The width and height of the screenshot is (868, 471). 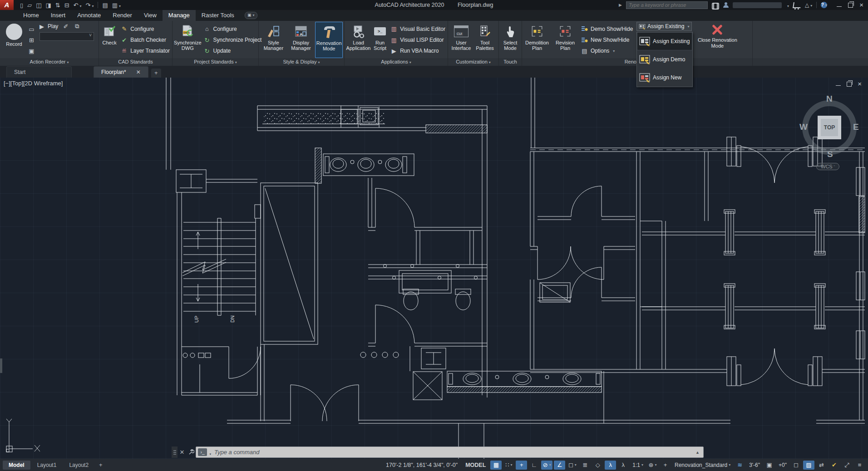 I want to click on insert-message-icon: ▭, so click(x=32, y=29).